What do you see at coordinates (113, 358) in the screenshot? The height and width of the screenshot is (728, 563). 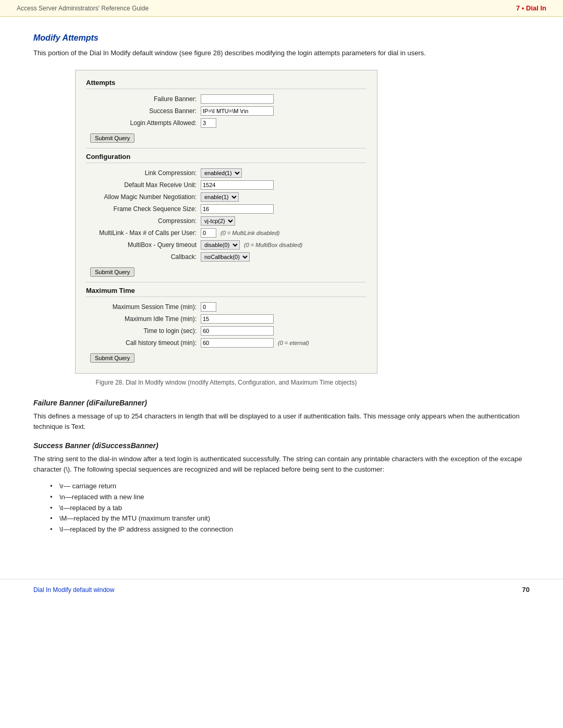 I see `submit-query-button-3: Submit Query` at bounding box center [113, 358].